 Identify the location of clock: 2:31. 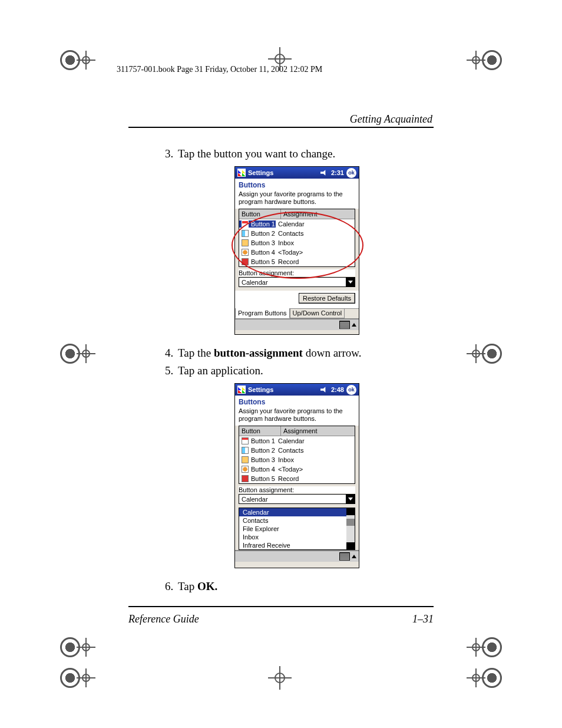
(338, 173).